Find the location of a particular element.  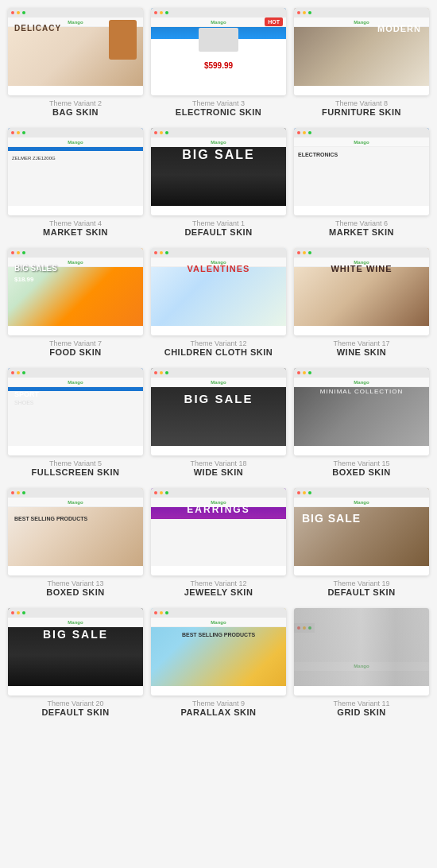

skin-content-skin-wine: Mango is located at coordinates (362, 287).